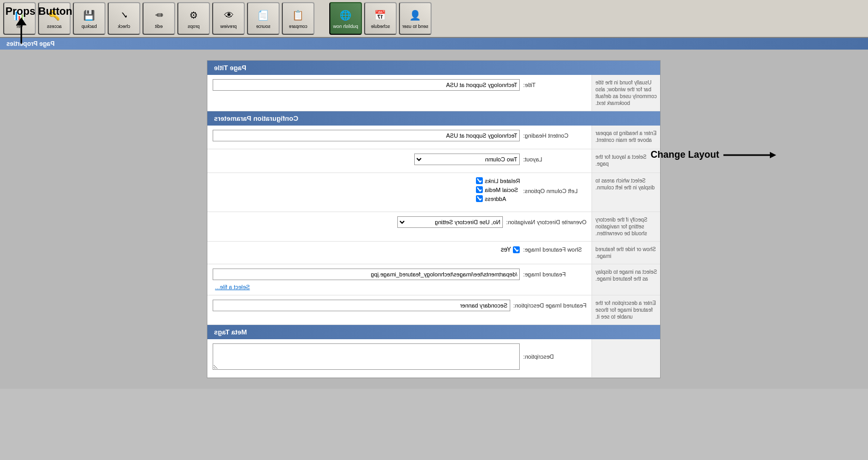 The width and height of the screenshot is (868, 460). Describe the element at coordinates (479, 190) in the screenshot. I see `social-media-checkbox` at that location.